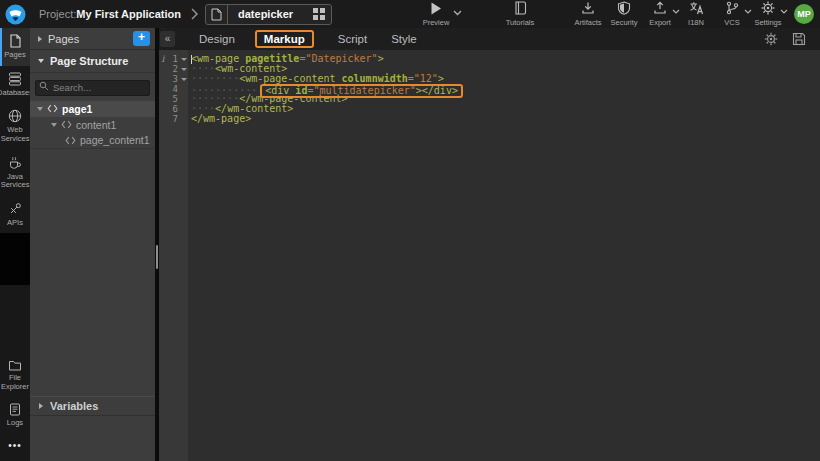  I want to click on collapse-panel-button: «, so click(168, 39).